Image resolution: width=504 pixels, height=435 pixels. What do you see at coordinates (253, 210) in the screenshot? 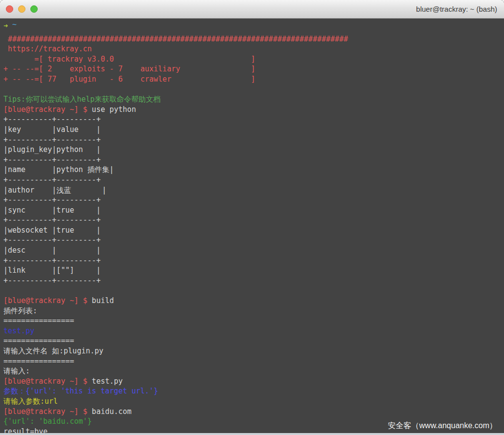
I see `terminal-line: |sync |true |` at bounding box center [253, 210].